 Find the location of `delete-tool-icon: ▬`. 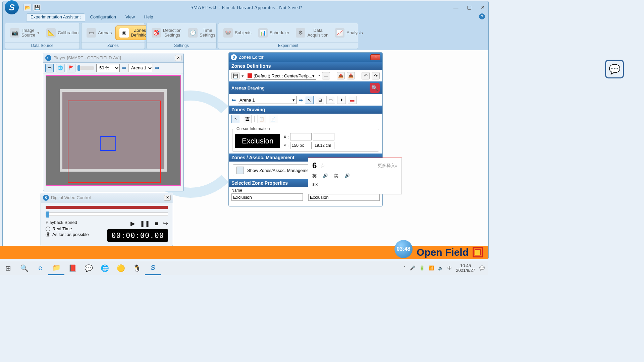

delete-tool-icon: ▬ is located at coordinates (352, 100).